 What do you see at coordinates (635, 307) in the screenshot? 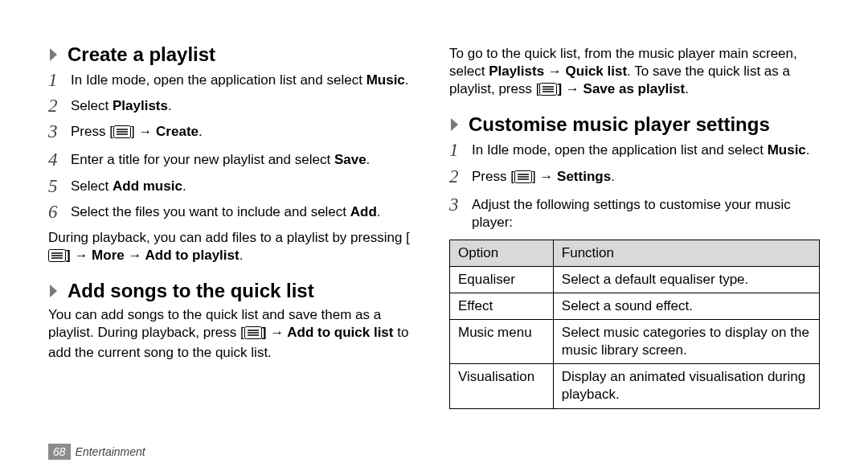
I see `table-row: EffectSelect a sound effect.` at bounding box center [635, 307].